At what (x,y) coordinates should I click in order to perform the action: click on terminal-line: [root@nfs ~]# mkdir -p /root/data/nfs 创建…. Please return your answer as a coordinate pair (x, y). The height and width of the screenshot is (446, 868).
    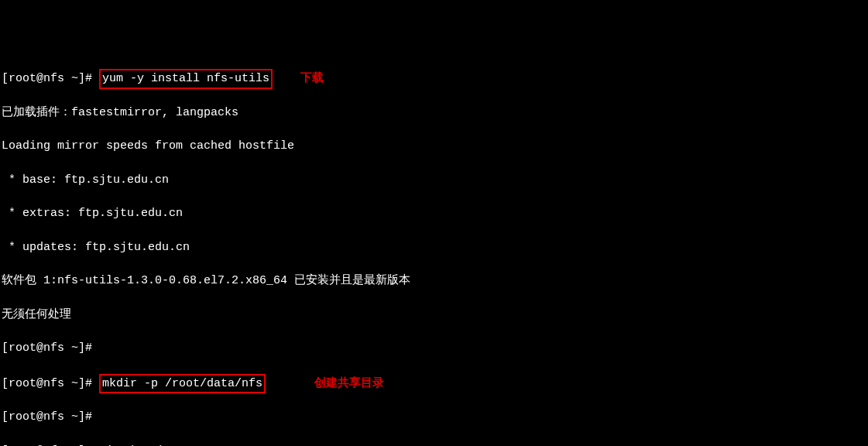
    Looking at the image, I should click on (434, 383).